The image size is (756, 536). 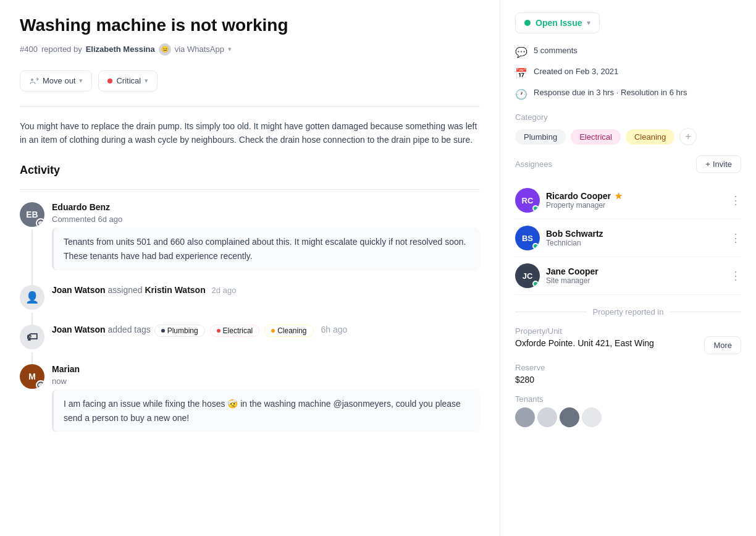 I want to click on activity-title: Activity, so click(x=250, y=171).